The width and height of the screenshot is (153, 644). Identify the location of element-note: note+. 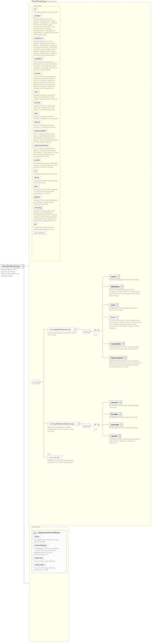
(114, 305).